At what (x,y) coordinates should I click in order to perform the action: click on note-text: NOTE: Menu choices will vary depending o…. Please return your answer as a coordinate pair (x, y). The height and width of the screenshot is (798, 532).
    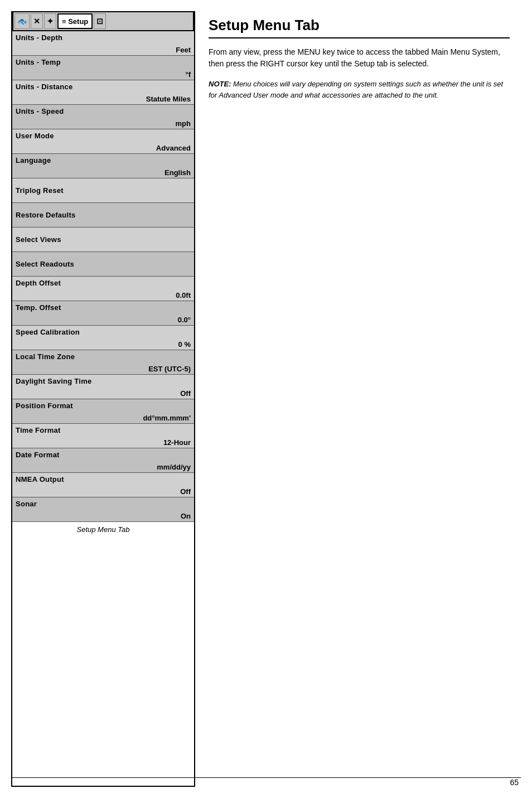
    Looking at the image, I should click on (359, 89).